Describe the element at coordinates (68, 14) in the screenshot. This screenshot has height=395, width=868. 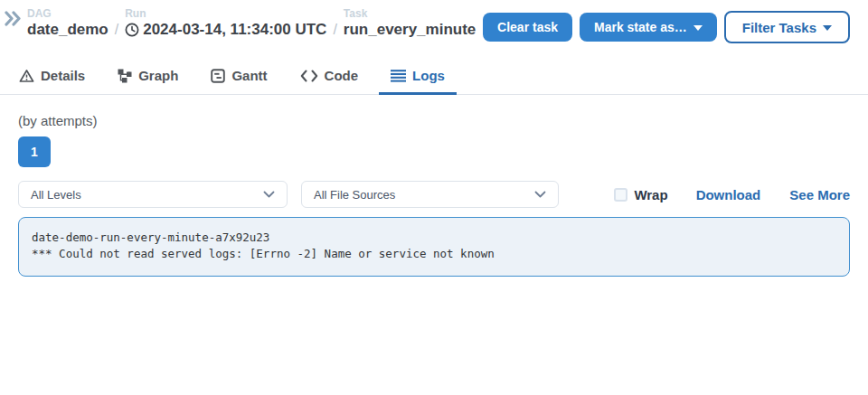
I see `dag-label: DAG` at that location.